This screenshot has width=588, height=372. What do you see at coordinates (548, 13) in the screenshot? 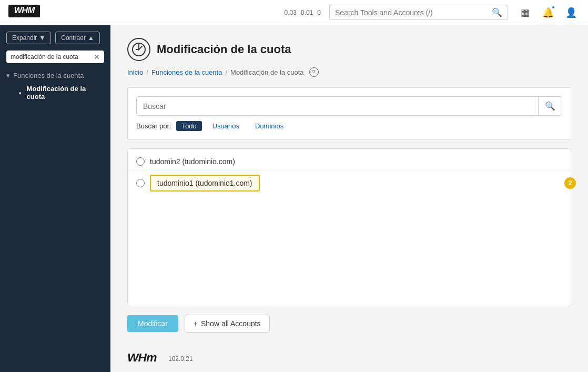
I see `topbar-icons: ▦ 🔔 👤` at bounding box center [548, 13].